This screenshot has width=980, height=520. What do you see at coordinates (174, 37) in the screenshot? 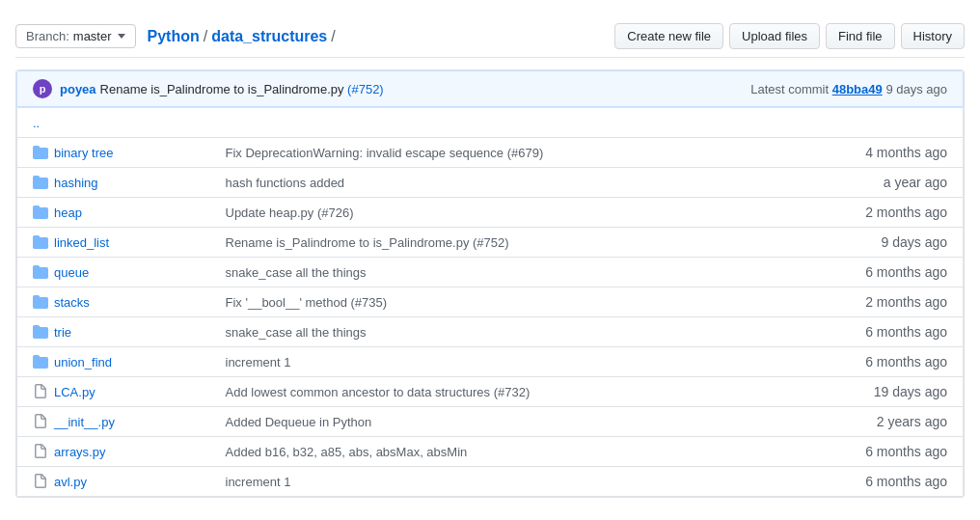
I see `breadcrumb-repo: Python` at bounding box center [174, 37].